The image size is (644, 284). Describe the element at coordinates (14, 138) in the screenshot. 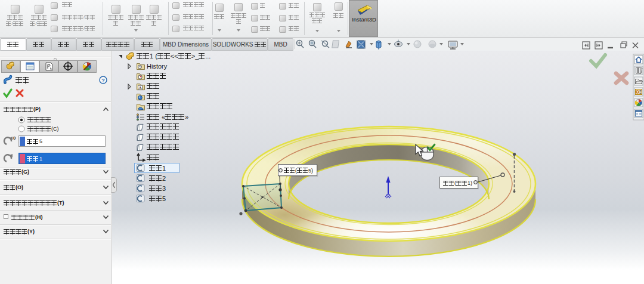

I see `svg-text: 0` at that location.